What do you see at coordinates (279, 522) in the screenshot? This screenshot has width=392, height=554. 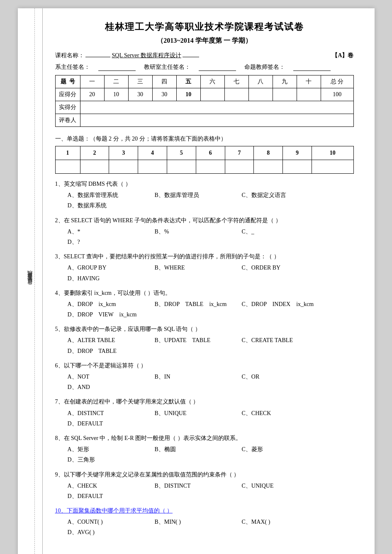 I see `q10-option-c: C、MAX( )` at bounding box center [279, 522].